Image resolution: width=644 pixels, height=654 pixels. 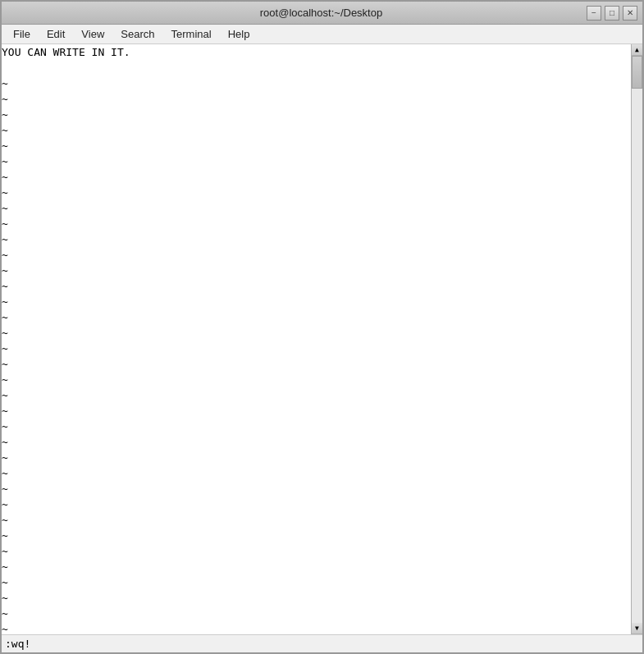 What do you see at coordinates (317, 115) in the screenshot?
I see `editor-tilde-5: ~` at bounding box center [317, 115].